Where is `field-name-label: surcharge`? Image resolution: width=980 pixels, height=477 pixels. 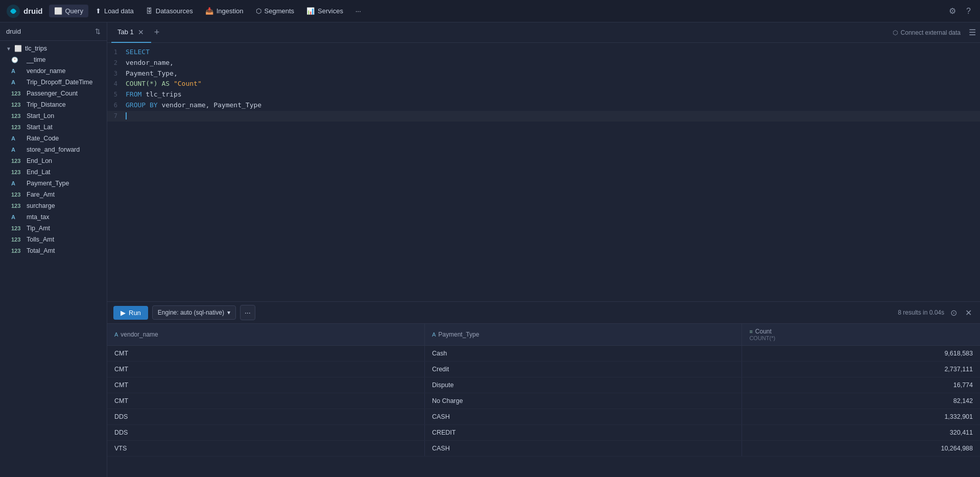
field-name-label: surcharge is located at coordinates (41, 206).